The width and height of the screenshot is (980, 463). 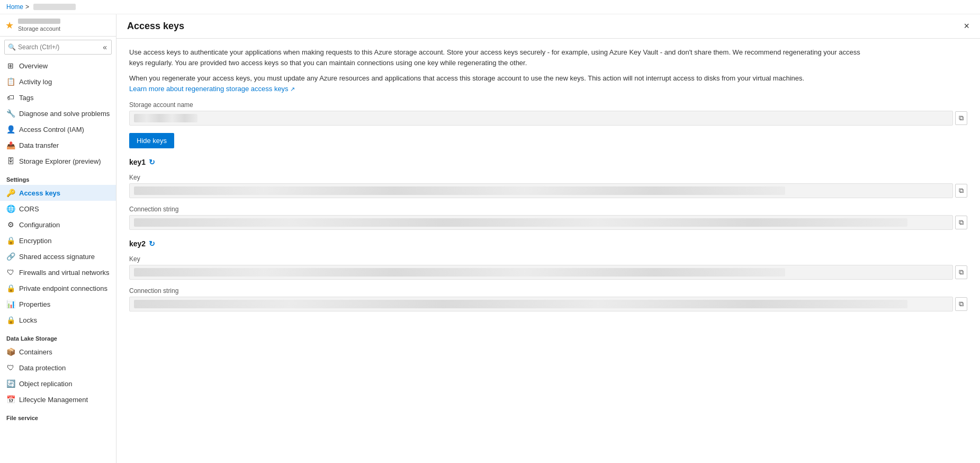 What do you see at coordinates (490, 7) in the screenshot?
I see `breadcrumb: Home >` at bounding box center [490, 7].